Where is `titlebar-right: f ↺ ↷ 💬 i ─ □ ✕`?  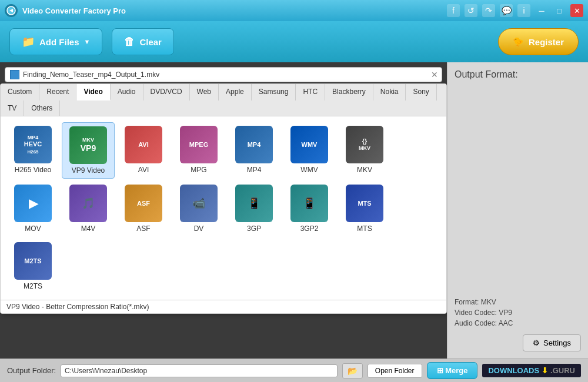 titlebar-right: f ↺ ↷ 💬 i ─ □ ✕ is located at coordinates (515, 11).